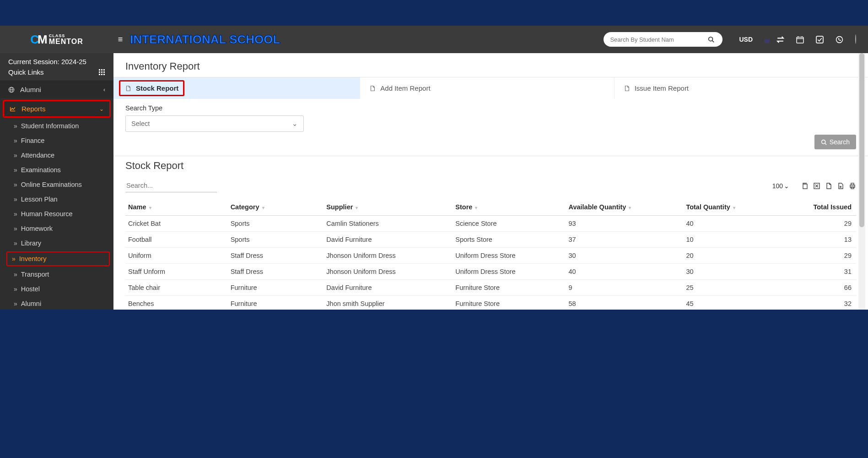 The height and width of the screenshot is (458, 868). I want to click on search-button: Search, so click(836, 142).